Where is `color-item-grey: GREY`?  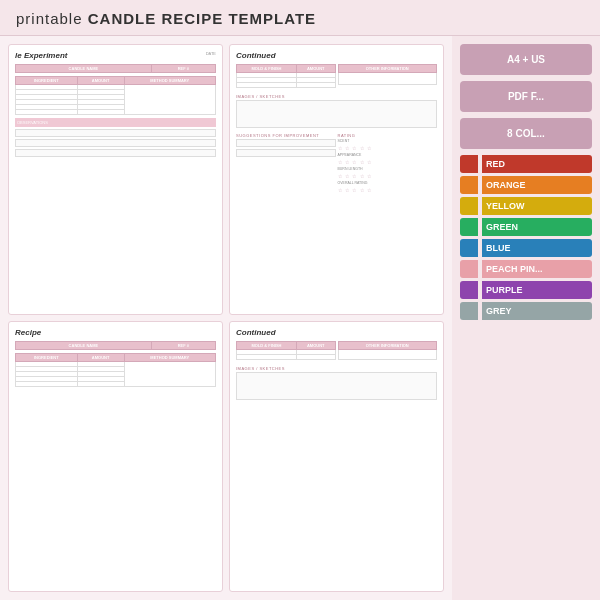 color-item-grey: GREY is located at coordinates (526, 311).